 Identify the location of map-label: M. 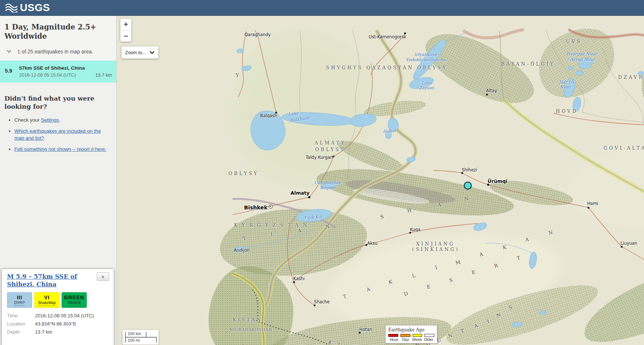
(458, 262).